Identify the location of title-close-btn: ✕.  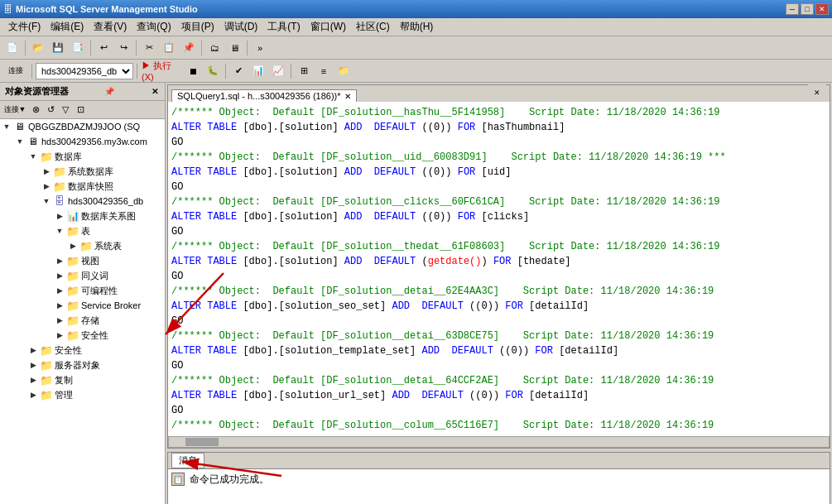
(822, 9).